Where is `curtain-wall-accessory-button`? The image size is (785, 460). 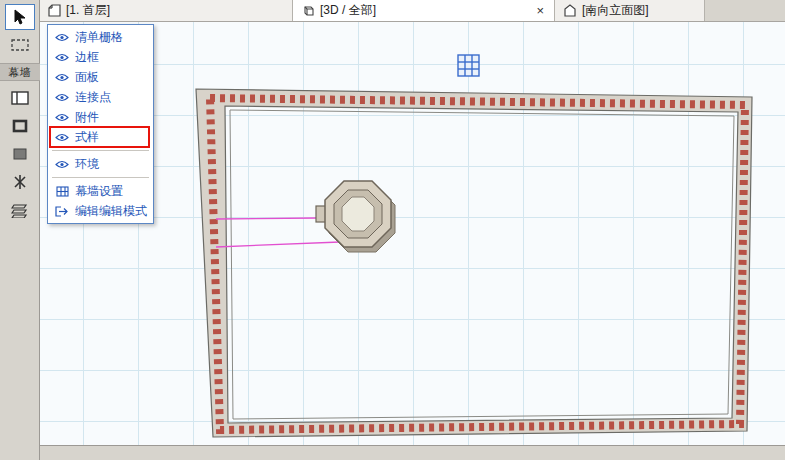 curtain-wall-accessory-button is located at coordinates (20, 210).